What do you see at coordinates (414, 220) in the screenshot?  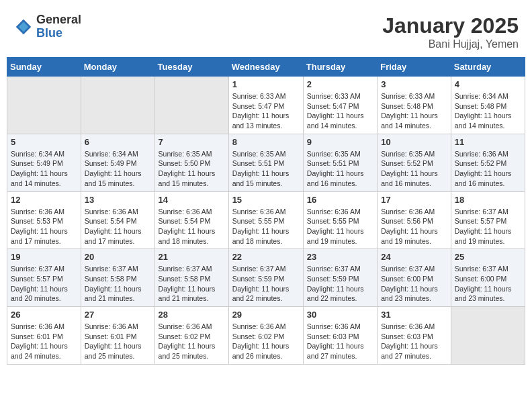 I see `calendar-cell: 17Sunrise: 6:36 AMSunset: 5:56 PMDayligh…` at bounding box center [414, 220].